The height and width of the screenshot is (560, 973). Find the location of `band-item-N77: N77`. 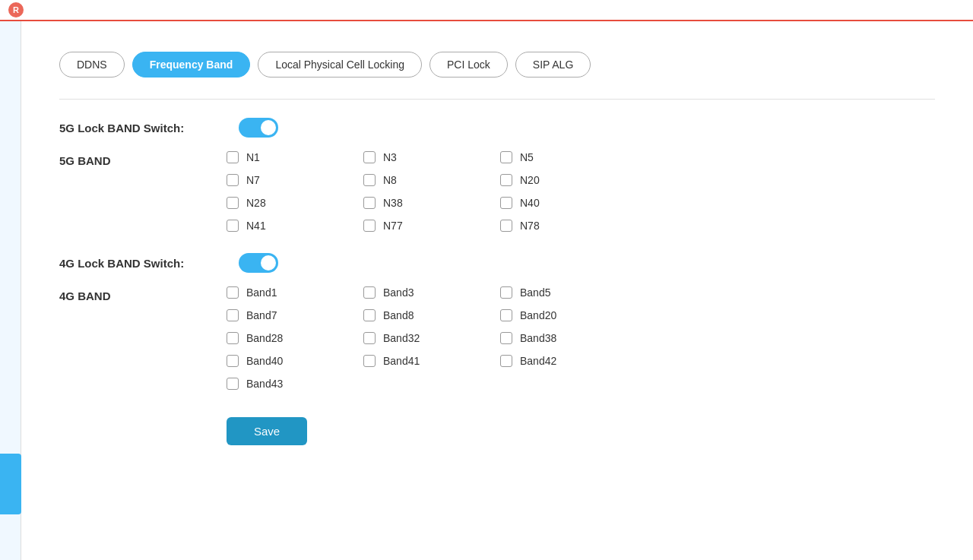

band-item-N77: N77 is located at coordinates (432, 226).